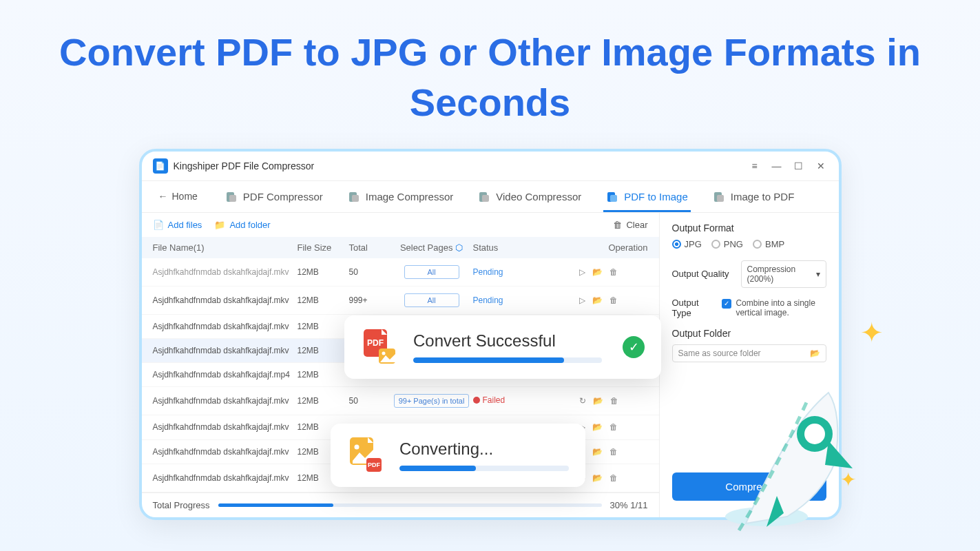  I want to click on file-name: Asjdhfkahdfnmdab dskahfkajdajf.mp4, so click(225, 375).